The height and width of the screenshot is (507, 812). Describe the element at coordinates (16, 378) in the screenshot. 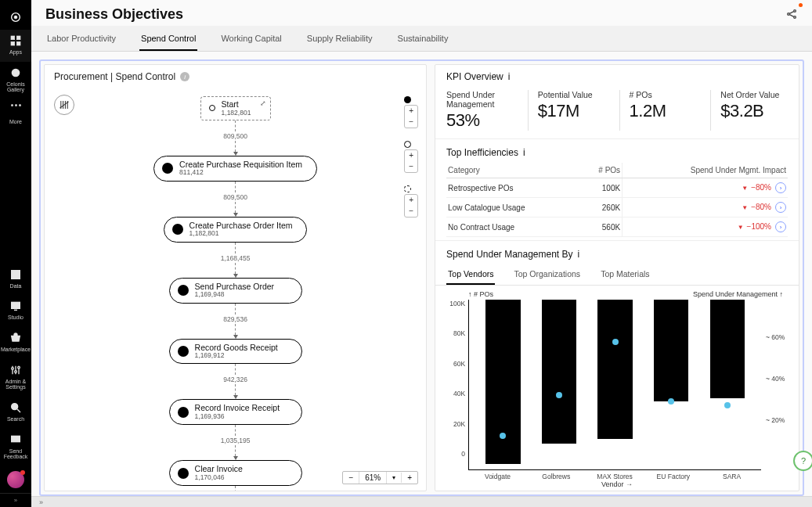

I see `nav-admin: Admin & Settings` at that location.